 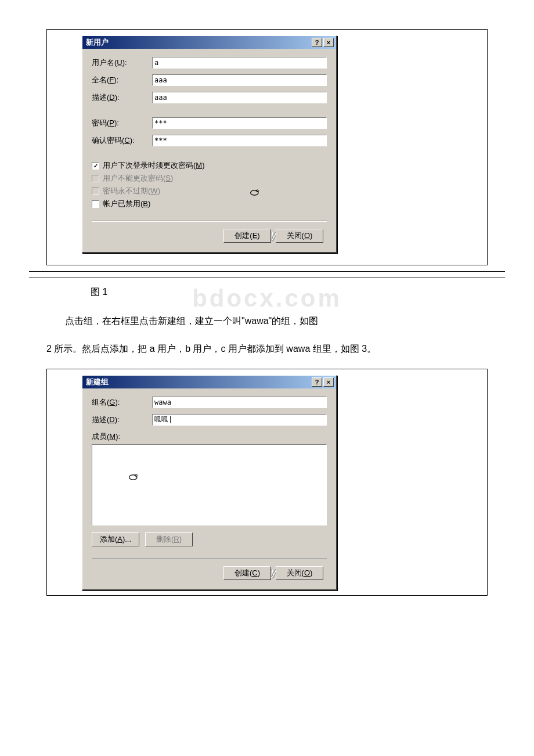 What do you see at coordinates (300, 236) in the screenshot?
I see `close-dialog-button: 关闭(O)` at bounding box center [300, 236].